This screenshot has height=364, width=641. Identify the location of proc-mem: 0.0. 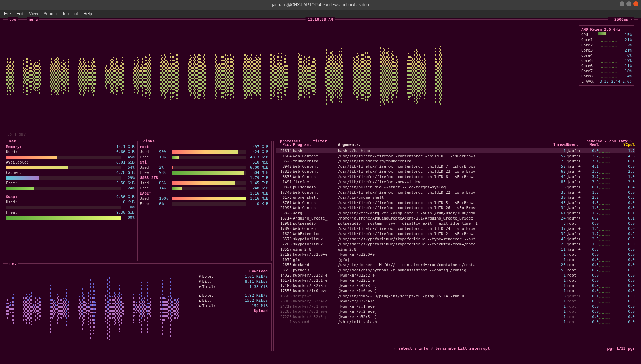
(592, 151).